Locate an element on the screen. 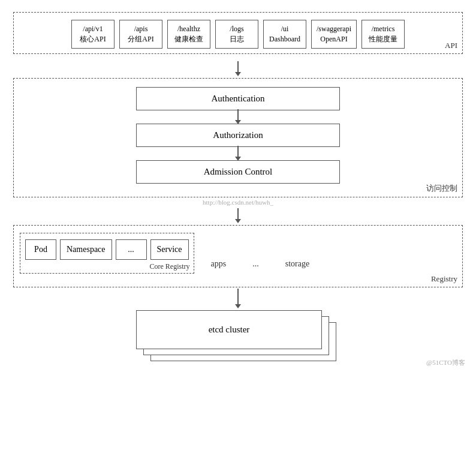 The image size is (476, 450). arrow3-container is located at coordinates (238, 299).